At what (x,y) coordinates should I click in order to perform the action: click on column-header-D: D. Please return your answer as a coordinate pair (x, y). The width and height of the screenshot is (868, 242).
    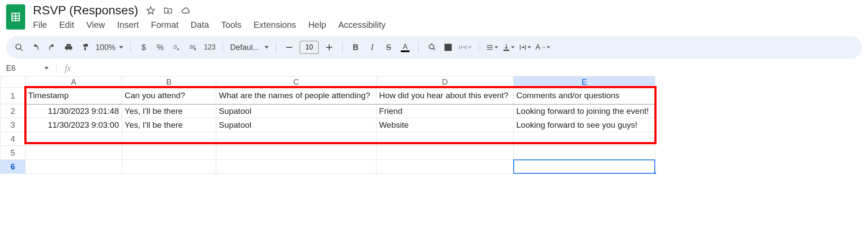
    Looking at the image, I should click on (445, 82).